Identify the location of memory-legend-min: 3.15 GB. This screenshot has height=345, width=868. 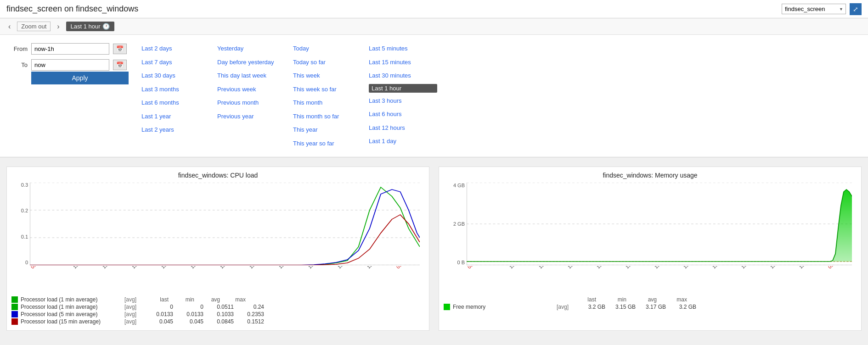
(622, 307).